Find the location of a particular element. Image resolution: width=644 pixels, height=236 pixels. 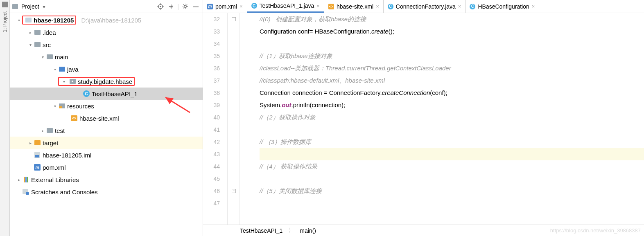

line-number: 38 is located at coordinates (211, 93).